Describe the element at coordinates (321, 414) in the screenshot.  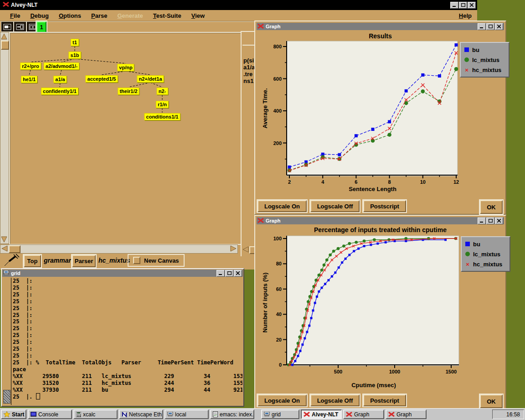
I see `taskbar-item-alvey-nlt: Alvey-NLT` at that location.